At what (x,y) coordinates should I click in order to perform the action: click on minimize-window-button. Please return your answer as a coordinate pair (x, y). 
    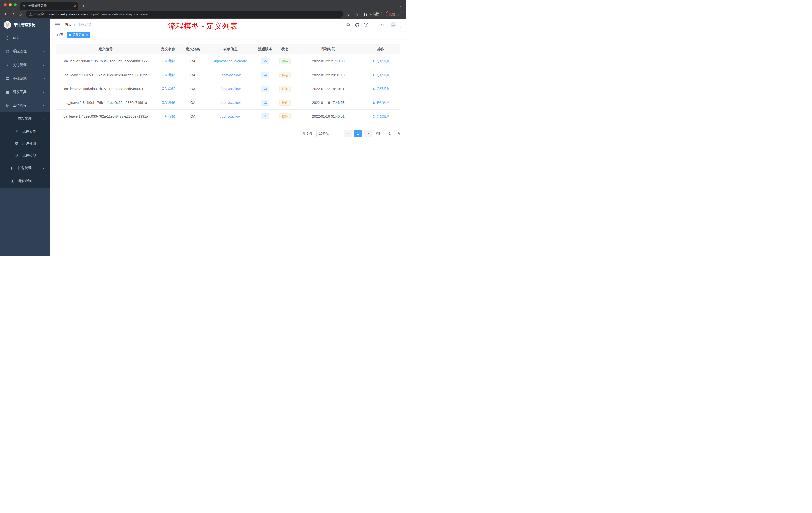
    Looking at the image, I should click on (10, 5).